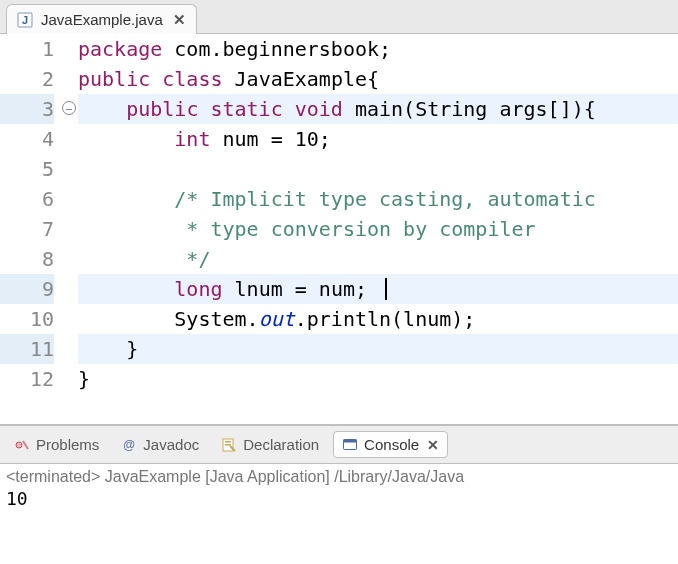 The image size is (678, 564). What do you see at coordinates (37, 379) in the screenshot?
I see `line-number: 12` at bounding box center [37, 379].